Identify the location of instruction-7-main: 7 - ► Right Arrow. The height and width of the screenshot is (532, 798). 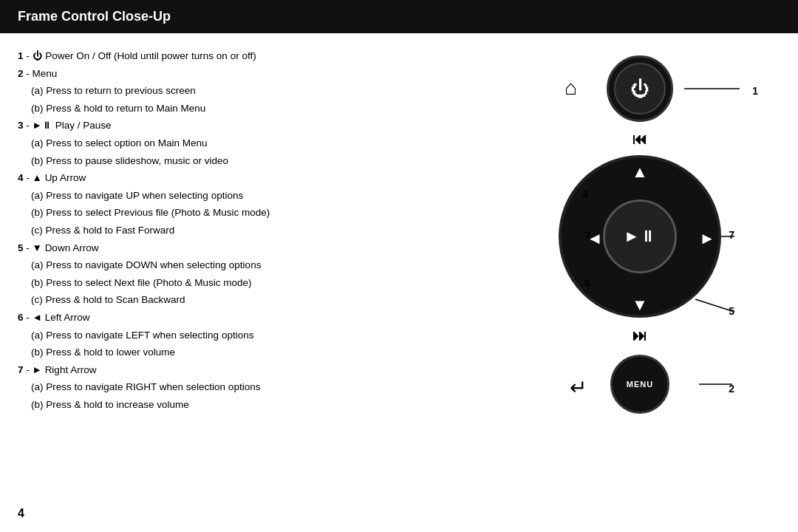
(251, 370).